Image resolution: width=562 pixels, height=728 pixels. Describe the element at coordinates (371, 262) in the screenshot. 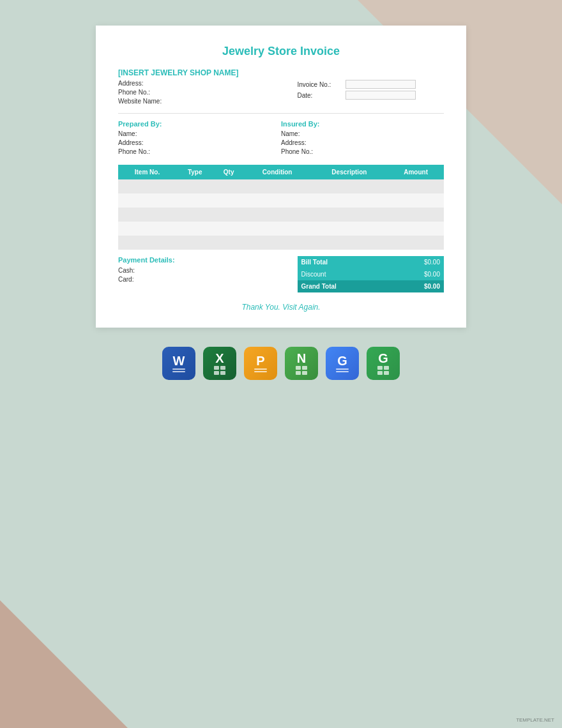

I see `bill-total-row: Bill Total $0.00` at that location.